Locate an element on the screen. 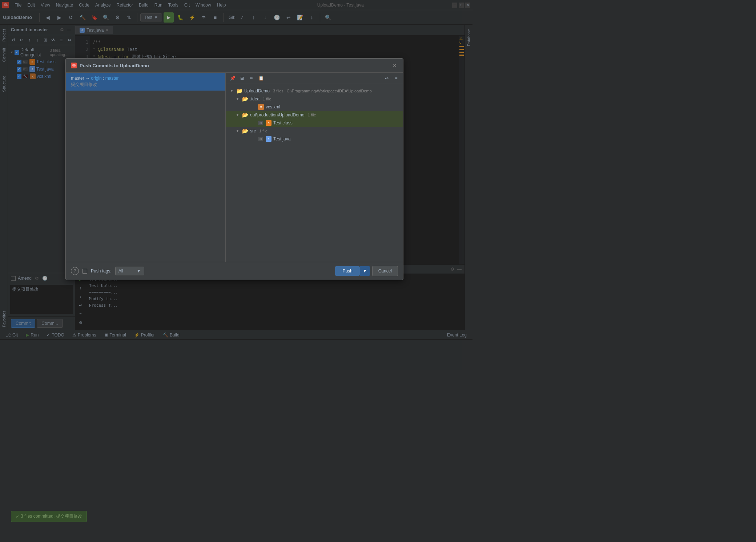 The height and width of the screenshot is (542, 756). commit-branch-label: master → origin : master is located at coordinates (145, 78).